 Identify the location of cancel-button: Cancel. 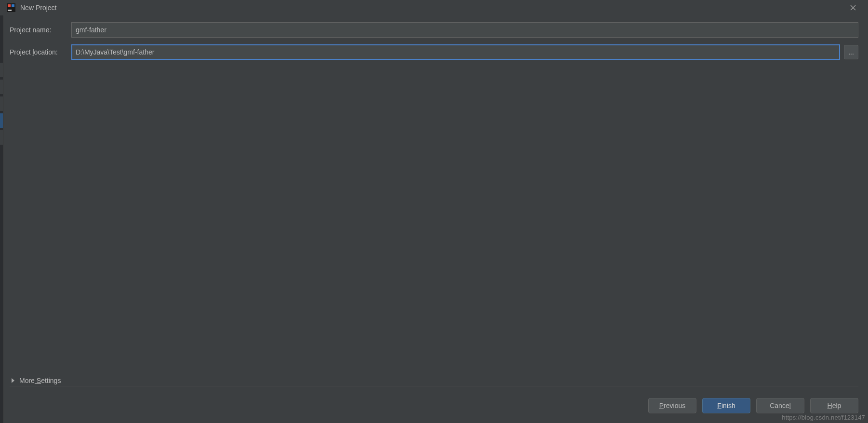
(780, 406).